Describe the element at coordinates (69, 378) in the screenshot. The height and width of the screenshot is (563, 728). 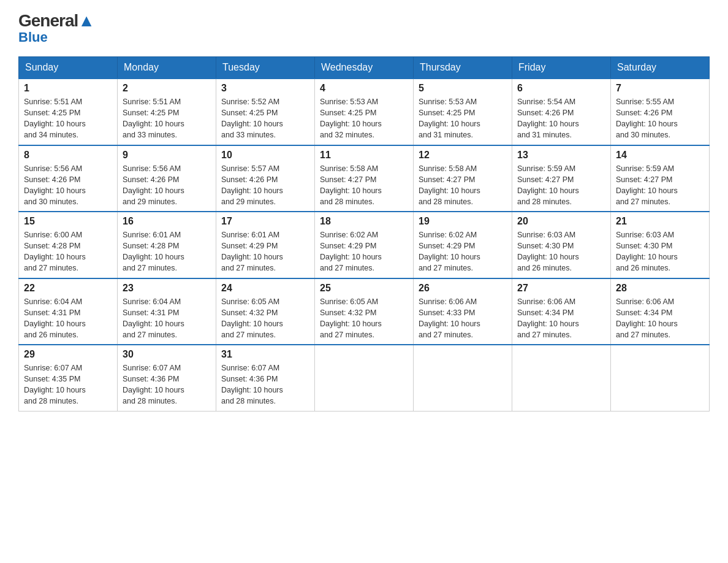
I see `calendar-cell: 29 Sunrise: 6:07 AM Sunset: 4:35 PM Dayl…` at that location.